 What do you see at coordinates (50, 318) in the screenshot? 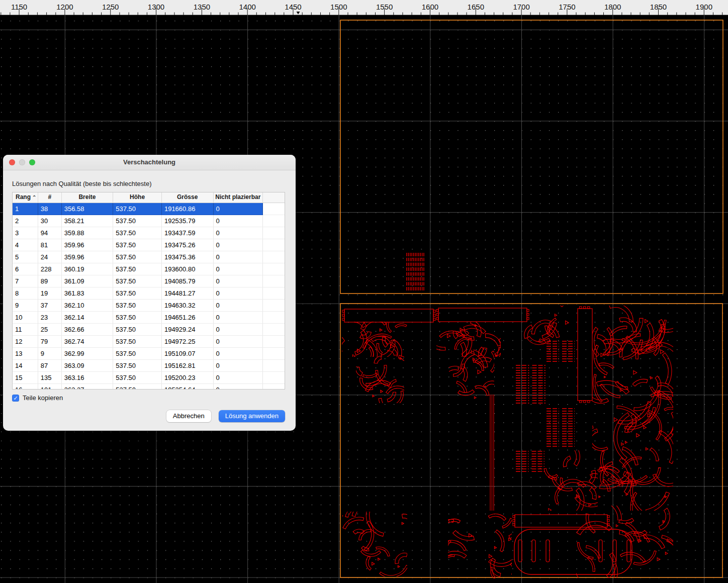
I see `table-cell: 23` at bounding box center [50, 318].